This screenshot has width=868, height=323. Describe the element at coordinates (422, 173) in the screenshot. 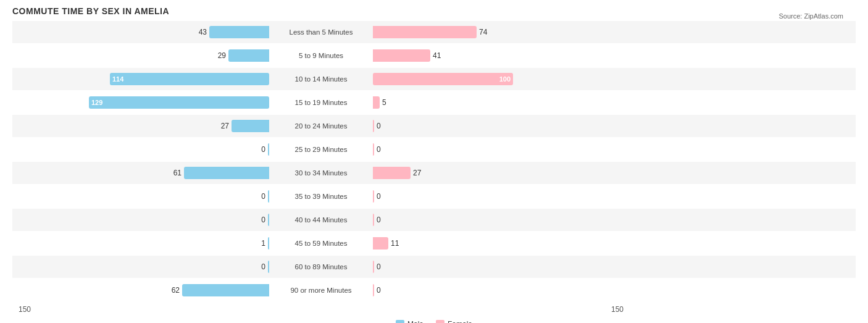

I see `female-value: 27` at that location.